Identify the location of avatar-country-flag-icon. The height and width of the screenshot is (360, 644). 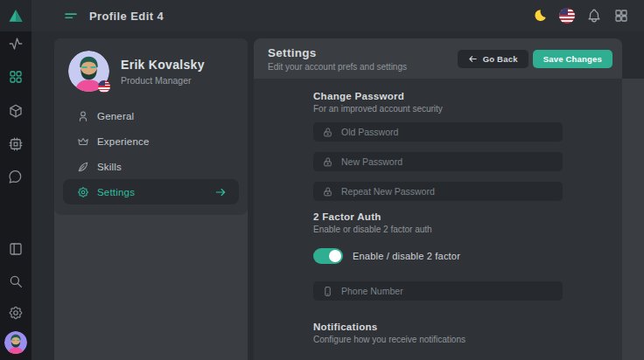
(104, 87).